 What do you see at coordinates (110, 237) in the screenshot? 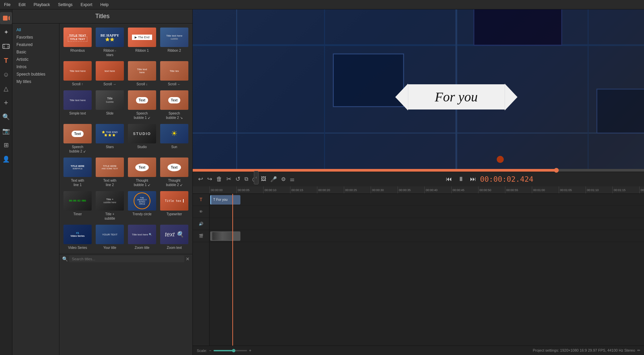
I see `title-yourtitle: YOUR TEXT Your title` at bounding box center [110, 237].